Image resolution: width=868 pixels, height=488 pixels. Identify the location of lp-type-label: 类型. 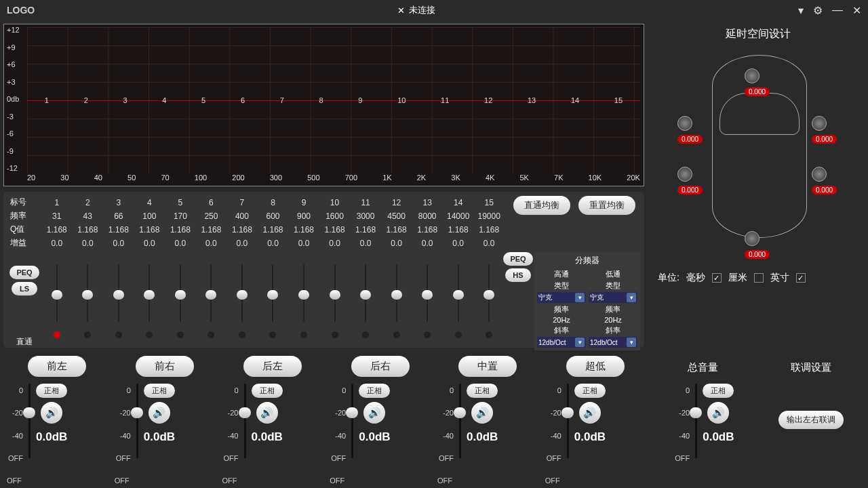
(613, 286).